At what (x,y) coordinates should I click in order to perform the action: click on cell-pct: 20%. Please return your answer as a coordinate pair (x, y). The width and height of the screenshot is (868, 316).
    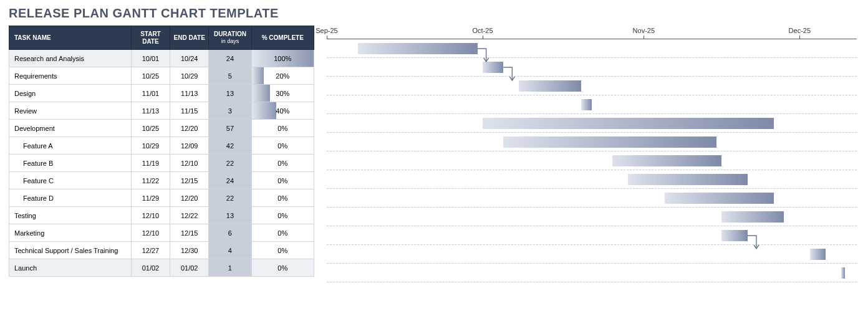
    Looking at the image, I should click on (282, 76).